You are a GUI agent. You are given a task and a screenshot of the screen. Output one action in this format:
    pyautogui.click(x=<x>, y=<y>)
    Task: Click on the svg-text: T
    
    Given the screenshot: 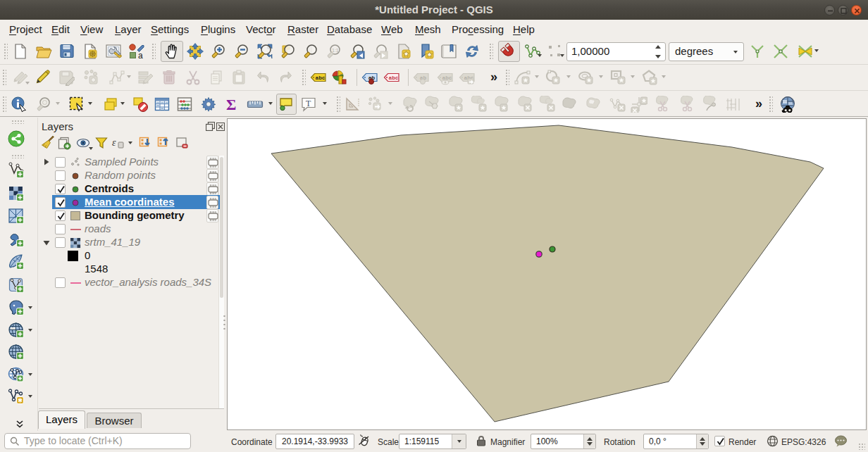 What is the action you would take?
    pyautogui.click(x=309, y=103)
    